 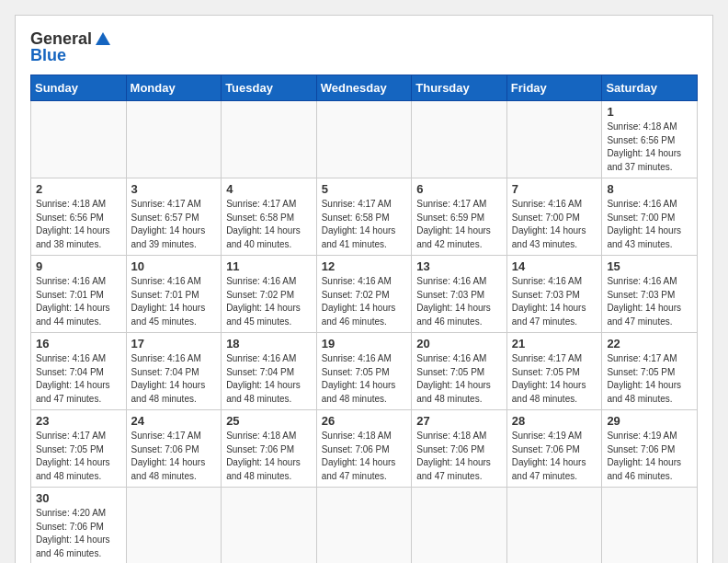 I want to click on calendar-week-4: 23Sunrise: 4:17 AM Sunset: 7:05 PM Dayli…, so click(x=364, y=449).